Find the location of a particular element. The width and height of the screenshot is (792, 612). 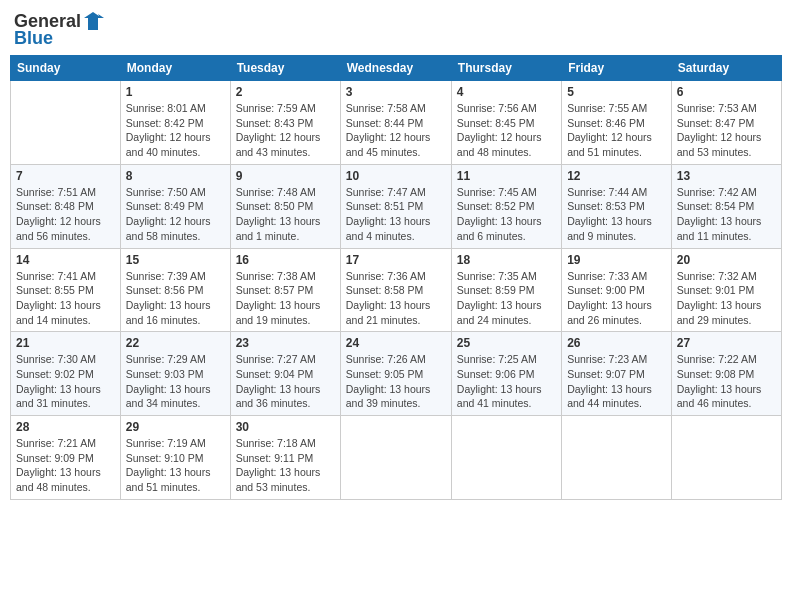

day-number: 10 is located at coordinates (396, 176).